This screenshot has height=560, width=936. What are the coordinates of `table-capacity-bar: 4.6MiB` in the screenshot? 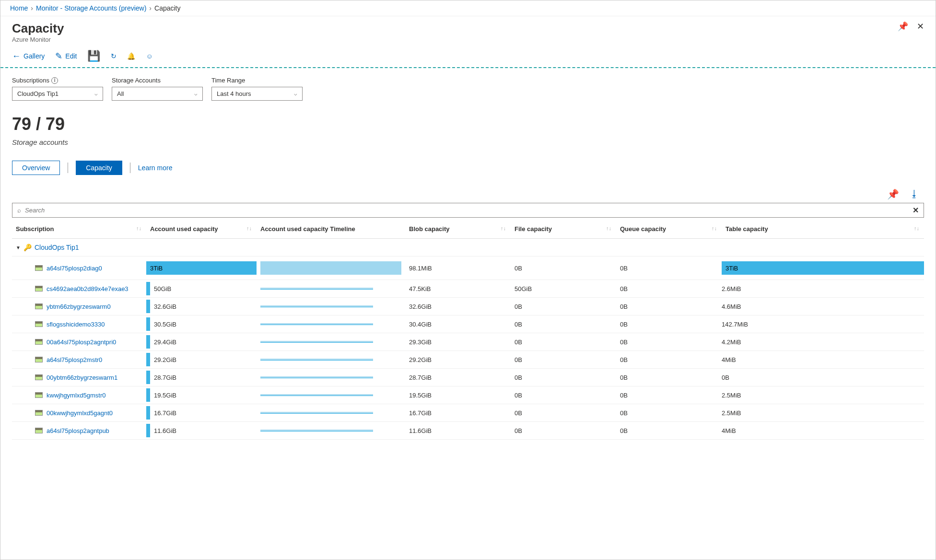 It's located at (823, 307).